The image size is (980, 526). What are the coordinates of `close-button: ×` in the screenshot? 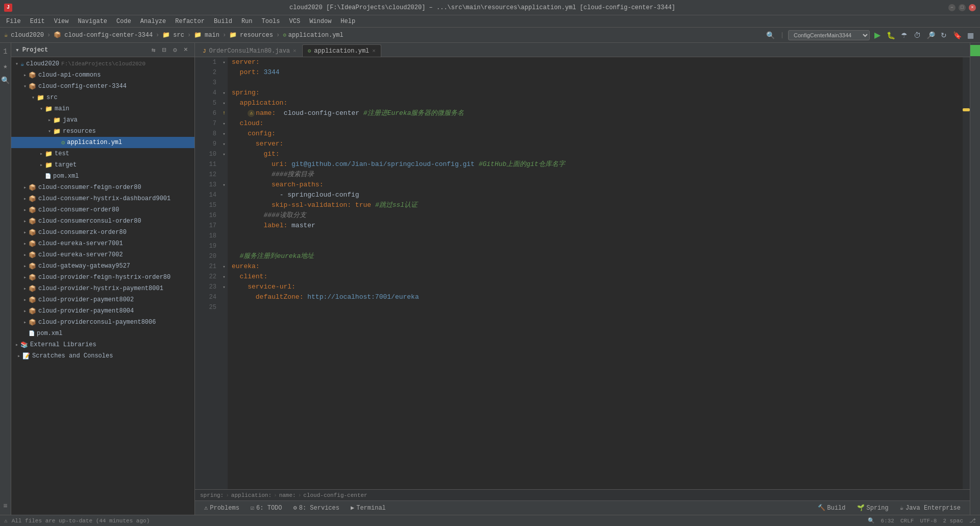 It's located at (972, 8).